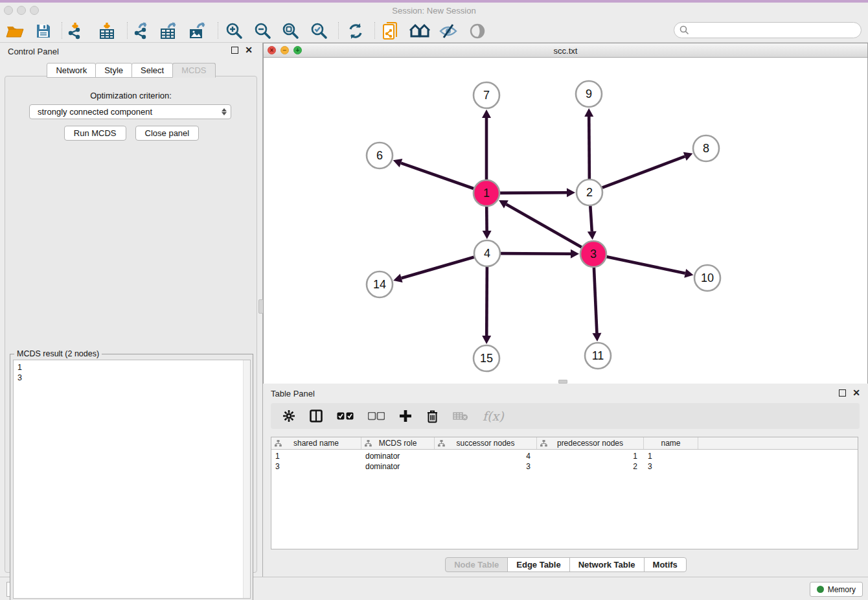 Image resolution: width=868 pixels, height=600 pixels. Describe the element at coordinates (842, 393) in the screenshot. I see `float-table-panel-icon` at that location.